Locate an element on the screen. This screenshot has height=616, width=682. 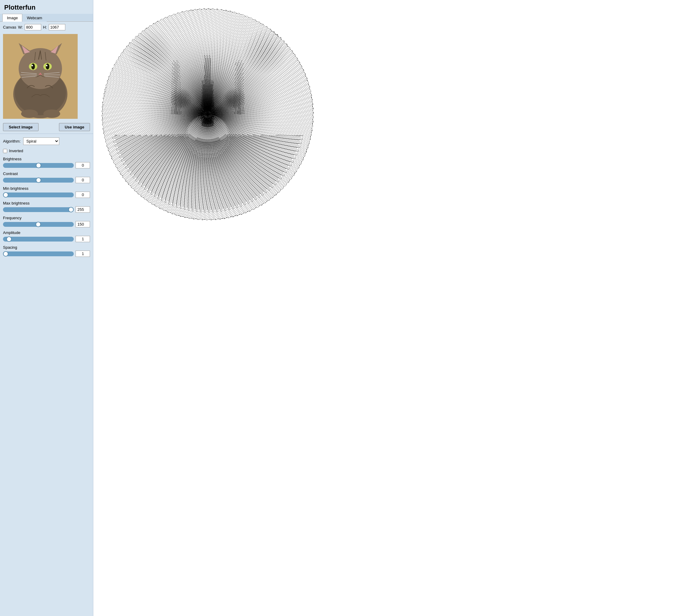
app-title: Plotterfun is located at coordinates (47, 7).